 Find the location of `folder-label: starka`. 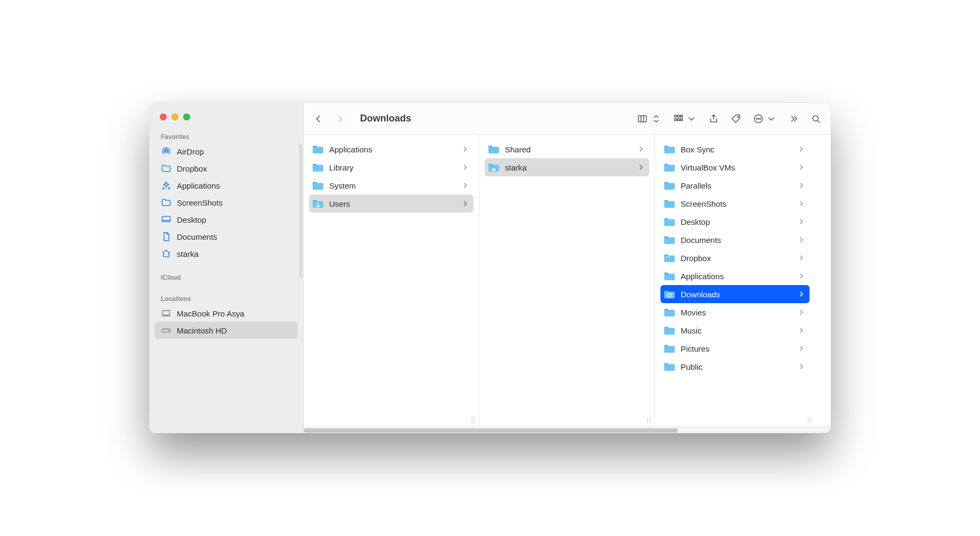

folder-label: starka is located at coordinates (569, 167).